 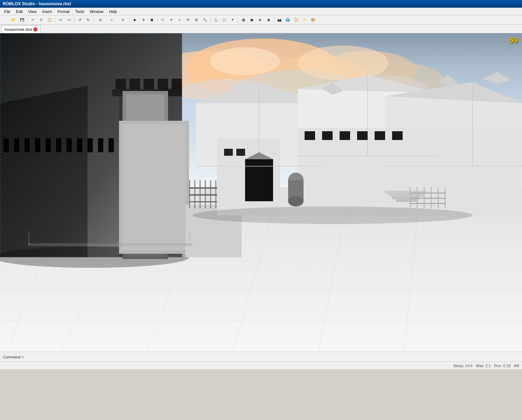 I want to click on camera-button: 📷, so click(x=279, y=20).